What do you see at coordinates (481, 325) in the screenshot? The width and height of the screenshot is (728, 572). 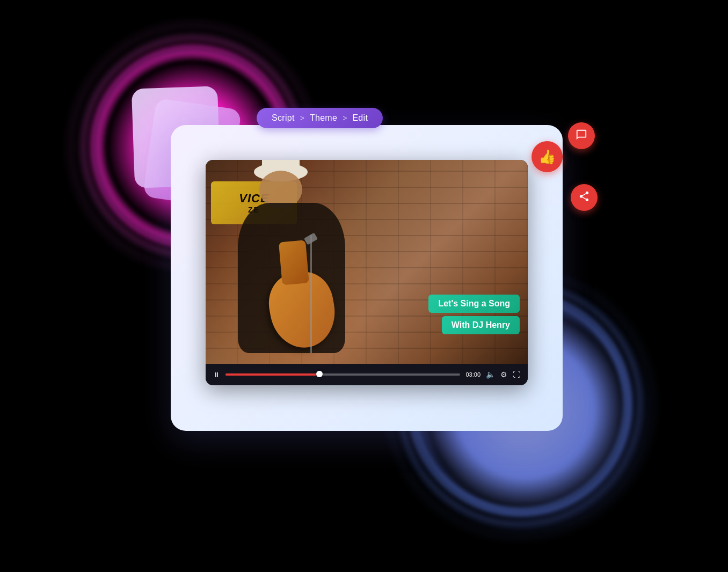 I see `video-subtitle-2: With DJ Henry` at bounding box center [481, 325].